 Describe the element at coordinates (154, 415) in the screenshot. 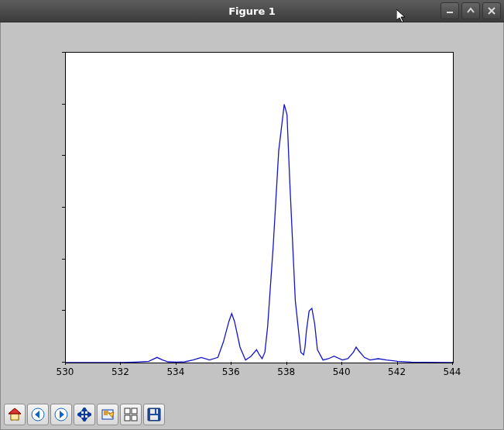

I see `save-icon` at that location.